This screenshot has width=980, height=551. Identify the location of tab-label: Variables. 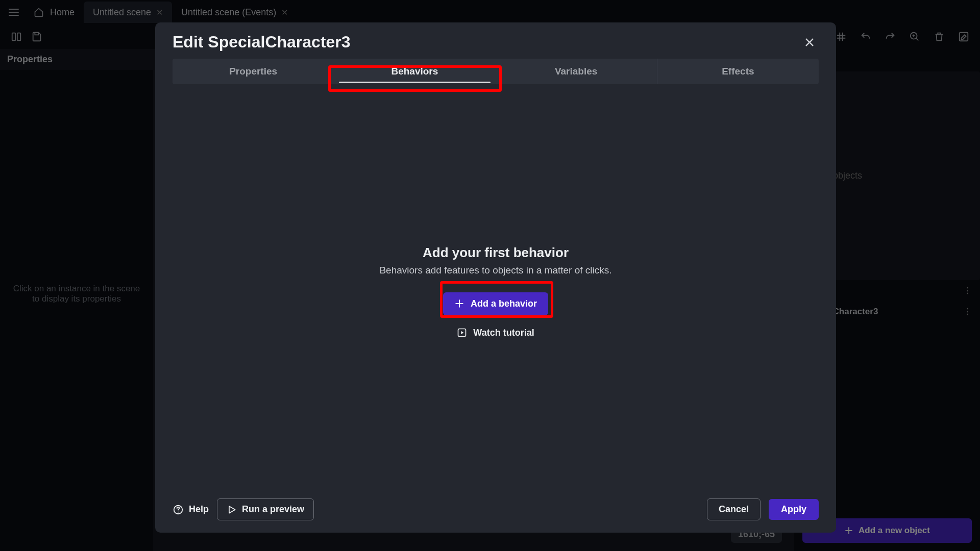
(576, 71).